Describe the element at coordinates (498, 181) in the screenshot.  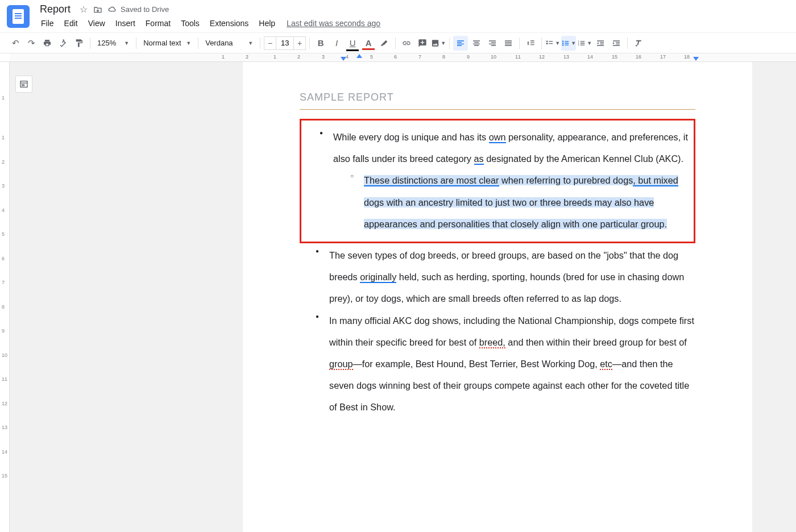
I see `highlighted-region: While every dog is unique and has its ow…` at that location.